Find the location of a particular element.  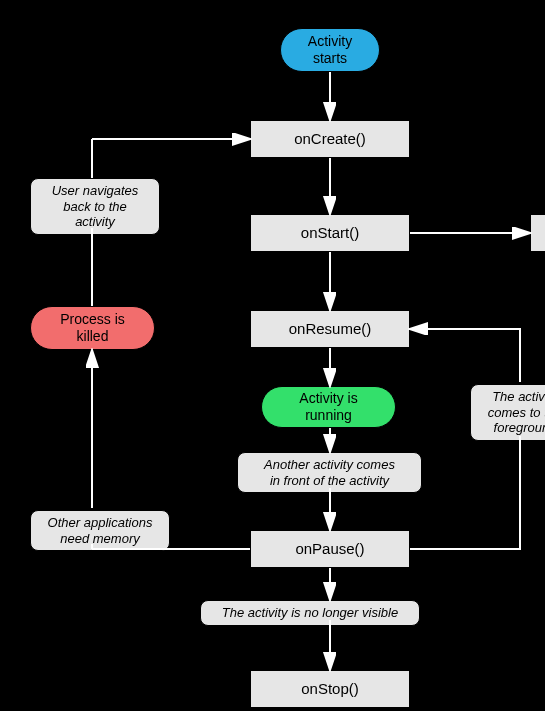

label-no-longer-visible: The activity is no longer visible is located at coordinates (310, 613).